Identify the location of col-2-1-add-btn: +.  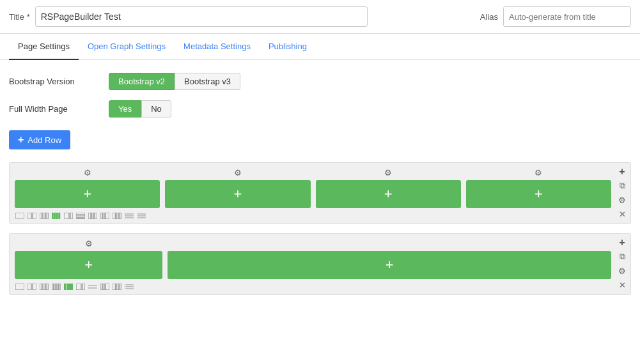
(88, 265).